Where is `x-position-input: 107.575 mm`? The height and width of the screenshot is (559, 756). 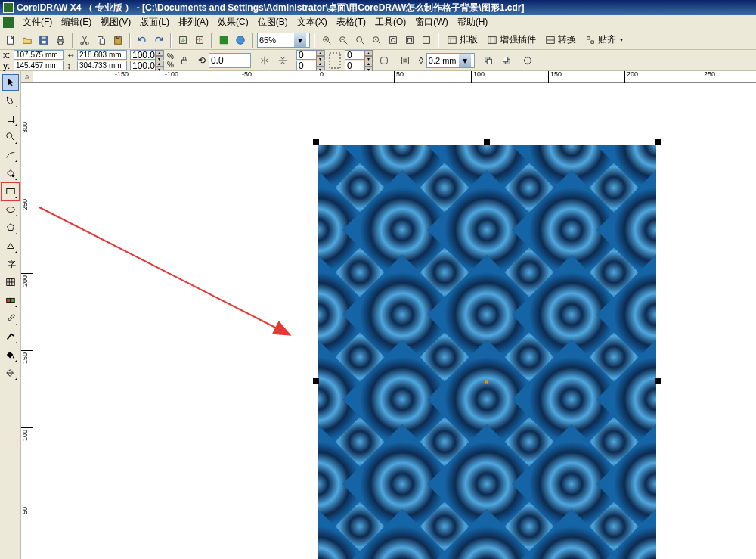 x-position-input: 107.575 mm is located at coordinates (39, 54).